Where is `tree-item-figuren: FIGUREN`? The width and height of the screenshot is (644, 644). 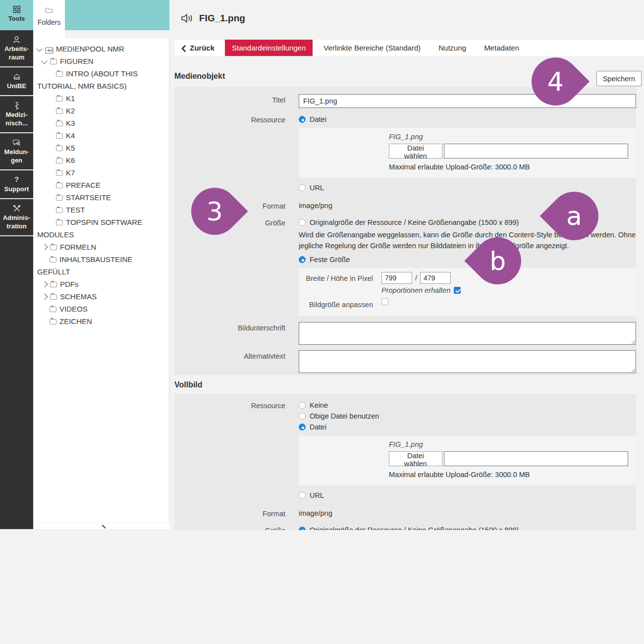
tree-item-figuren: FIGUREN is located at coordinates (99, 61).